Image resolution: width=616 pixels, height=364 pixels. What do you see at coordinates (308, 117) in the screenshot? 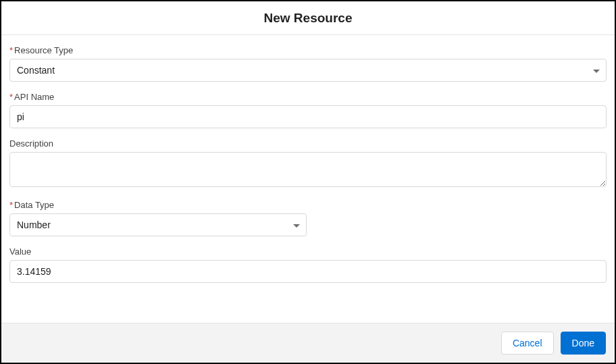
I see `api-name-input` at bounding box center [308, 117].